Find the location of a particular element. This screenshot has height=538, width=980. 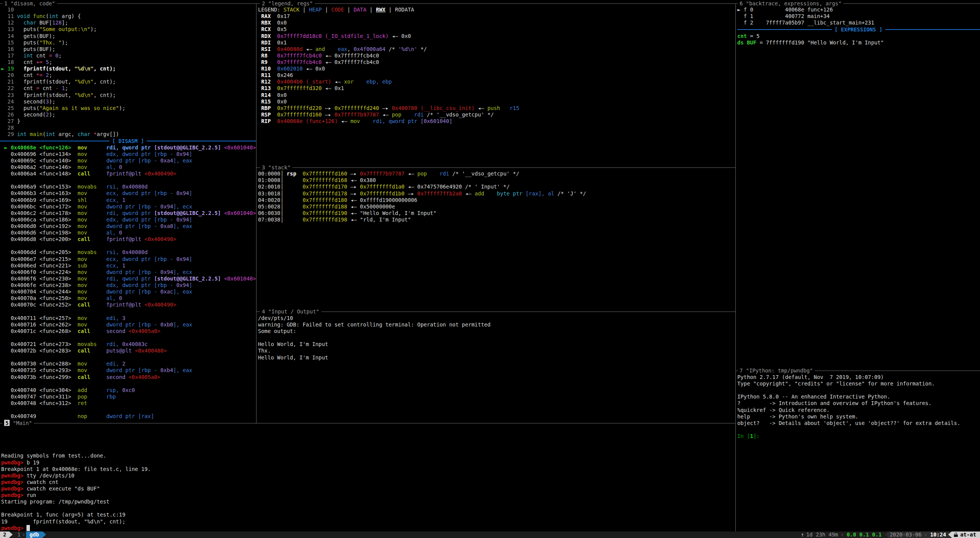

text-span: puts@plt is located at coordinates (119, 351).